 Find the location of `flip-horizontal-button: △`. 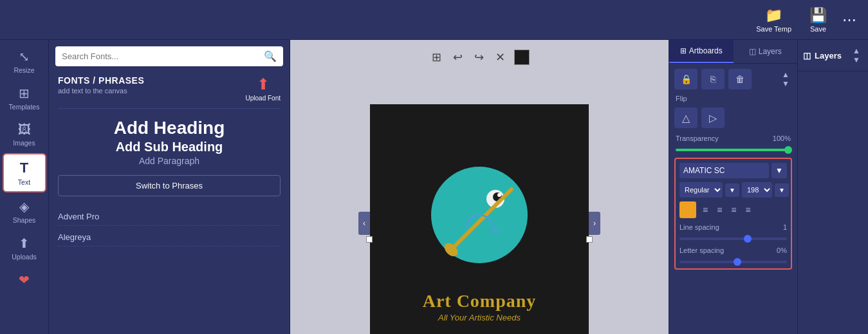

flip-horizontal-button: △ is located at coordinates (686, 118).